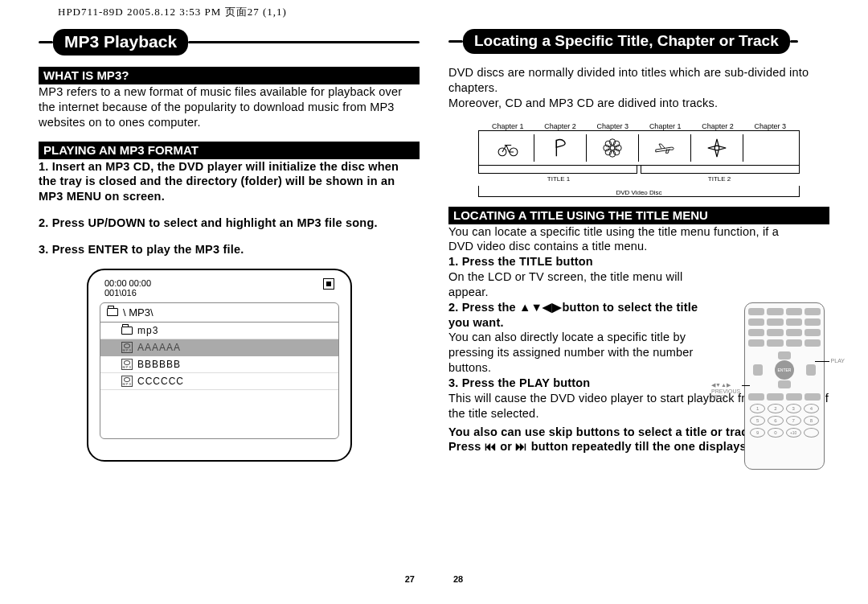 The height and width of the screenshot is (604, 868). I want to click on num-button: 5, so click(757, 421).